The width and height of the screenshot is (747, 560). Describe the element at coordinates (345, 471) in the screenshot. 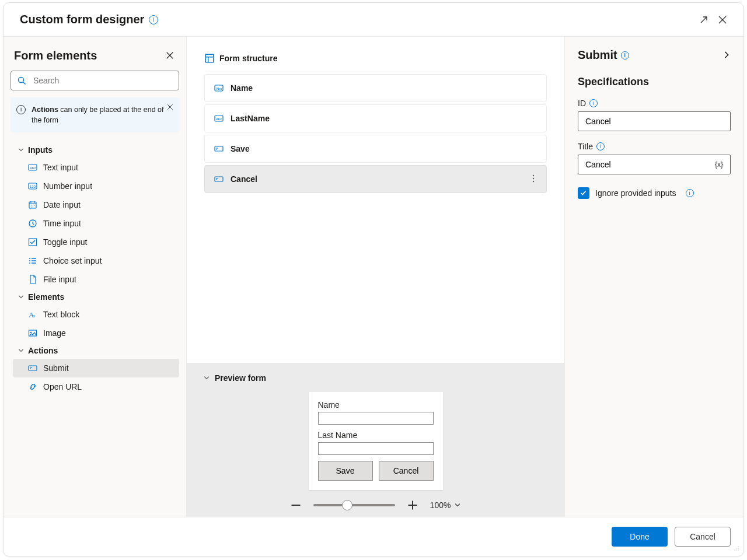

I see `preview-save-button: Save` at that location.